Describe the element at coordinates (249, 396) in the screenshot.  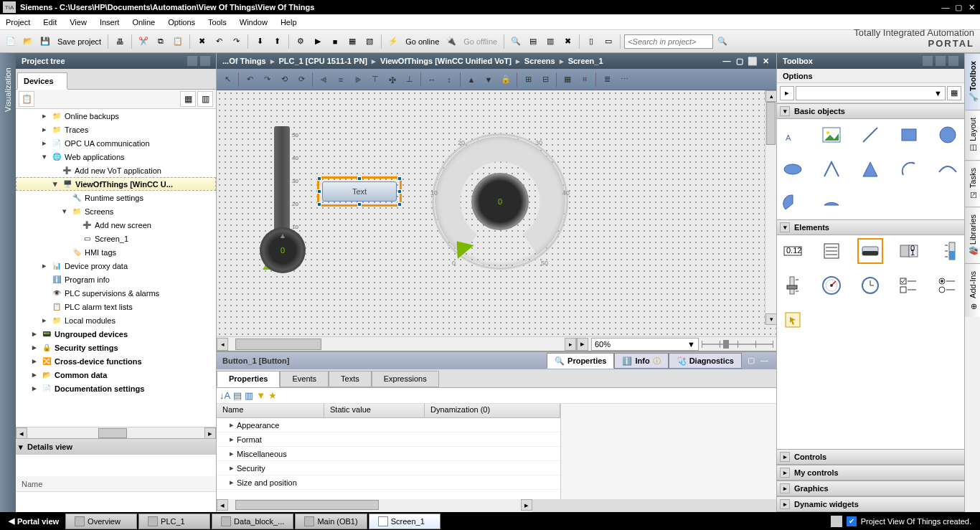
I see `expand-icon: ▥` at that location.